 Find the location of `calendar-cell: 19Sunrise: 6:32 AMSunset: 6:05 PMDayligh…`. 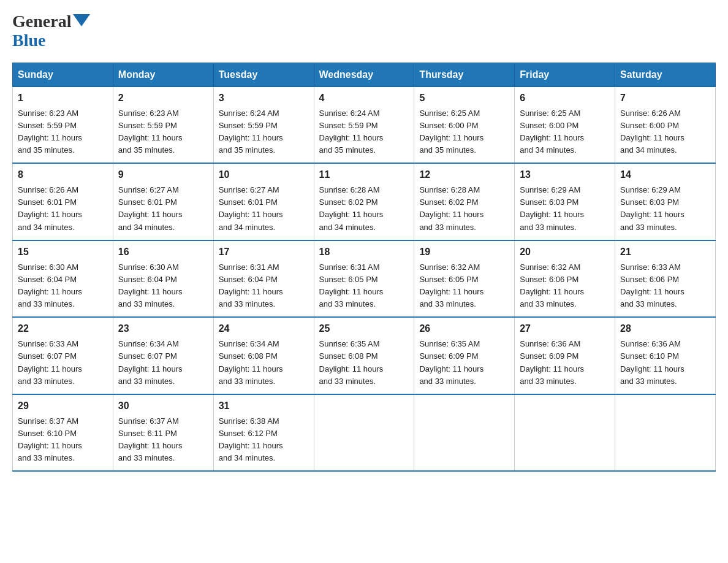

calendar-cell: 19Sunrise: 6:32 AMSunset: 6:05 PMDayligh… is located at coordinates (464, 279).